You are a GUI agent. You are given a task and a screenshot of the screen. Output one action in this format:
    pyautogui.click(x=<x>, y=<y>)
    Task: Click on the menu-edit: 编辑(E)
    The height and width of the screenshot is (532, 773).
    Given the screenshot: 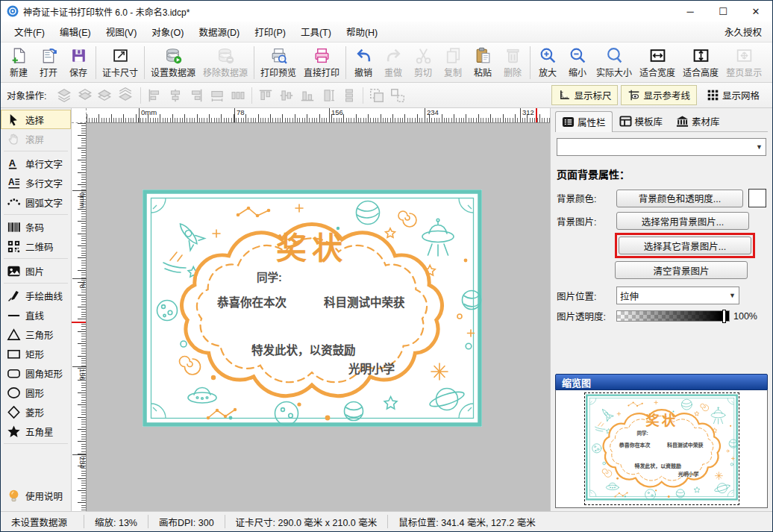 What is the action you would take?
    pyautogui.click(x=75, y=31)
    